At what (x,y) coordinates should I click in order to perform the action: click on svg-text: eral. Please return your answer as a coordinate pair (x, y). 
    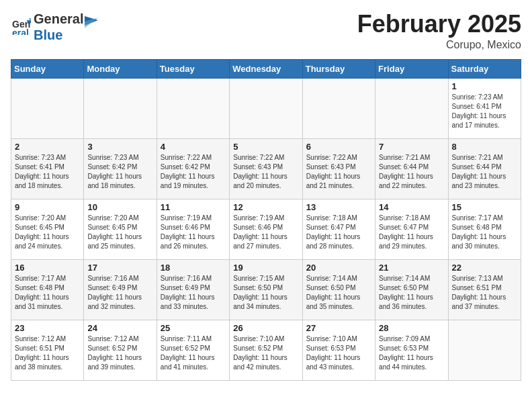
    Looking at the image, I should click on (20, 31).